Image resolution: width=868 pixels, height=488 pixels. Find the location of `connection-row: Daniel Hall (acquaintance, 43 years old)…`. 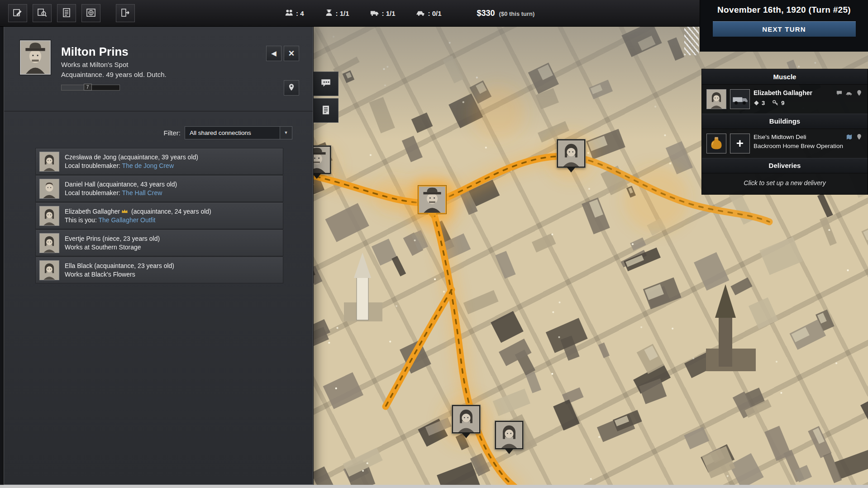

connection-row: Daniel Hall (acquaintance, 43 years old)… is located at coordinates (159, 188).